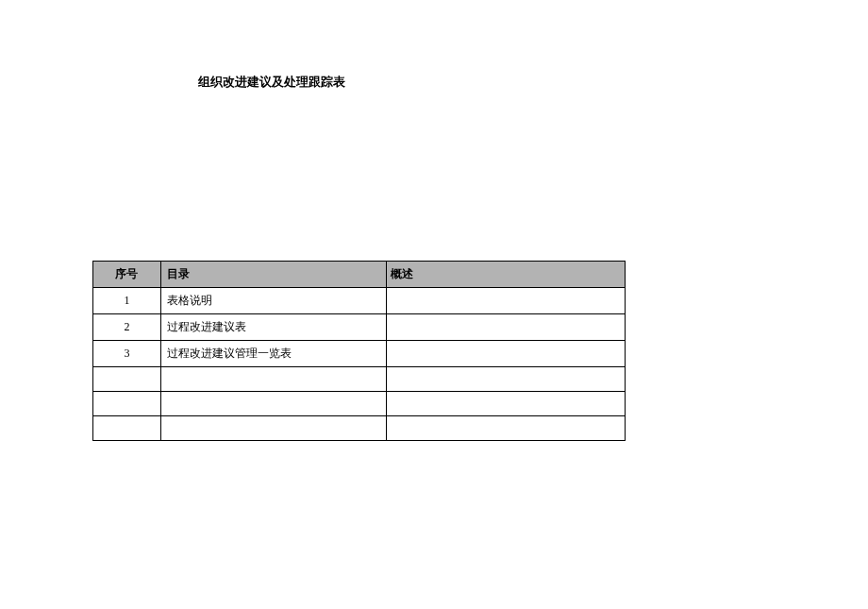 This screenshot has height=609, width=868. Describe the element at coordinates (274, 354) in the screenshot. I see `cell-dir: 过程改进建议管理一览表` at that location.